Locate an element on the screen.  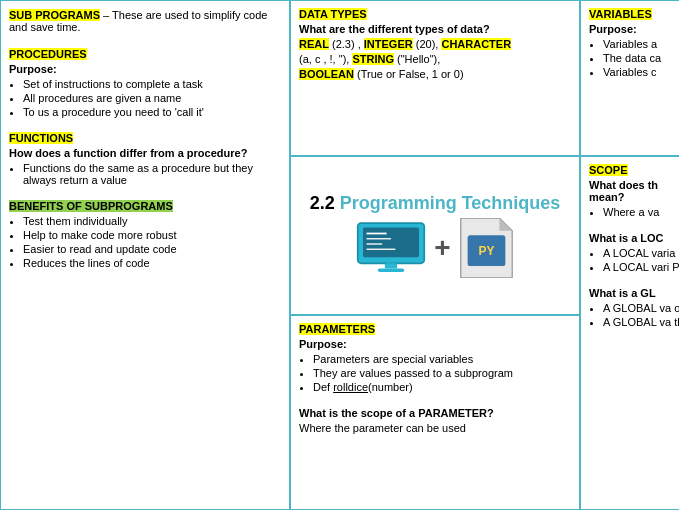
scope-title: SCOPE is located at coordinates (608, 170).